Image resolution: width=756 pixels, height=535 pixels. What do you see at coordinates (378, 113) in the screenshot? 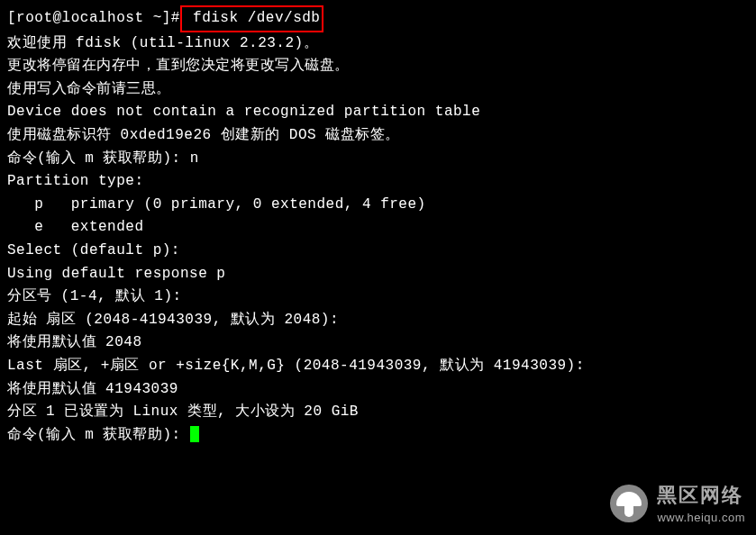
I see `output-line: Device does not contain a recognized par…` at bounding box center [378, 113].